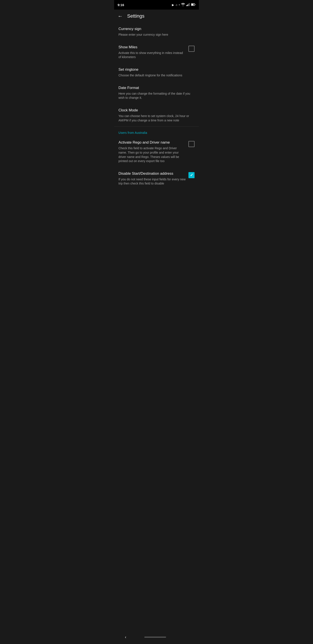 This screenshot has width=313, height=644. Describe the element at coordinates (156, 152) in the screenshot. I see `settings-item-activate-rego: Activate Rego and Driver name Check this…` at that location.